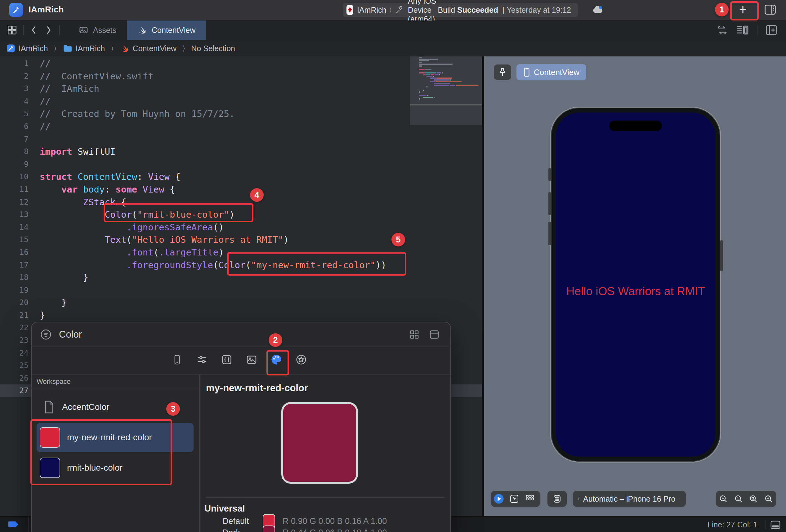 This screenshot has width=786, height=532. What do you see at coordinates (598, 9) in the screenshot?
I see `cloud-sync-icon` at bounding box center [598, 9].